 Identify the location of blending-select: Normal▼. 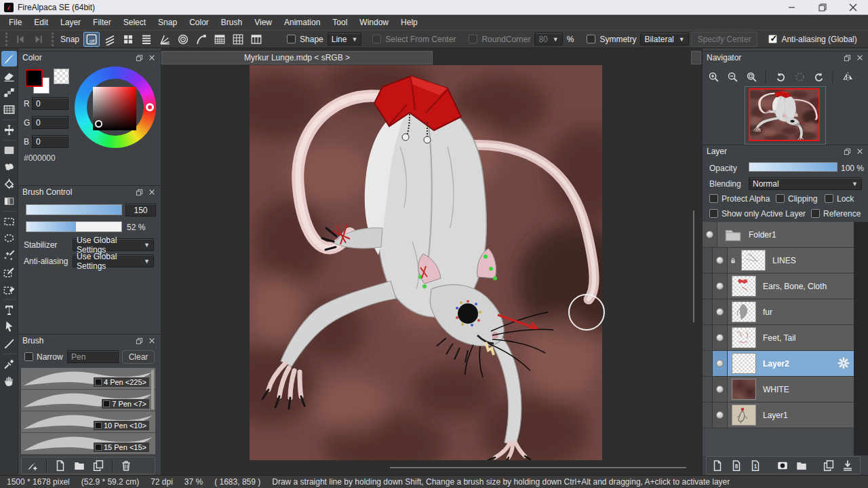
(806, 183).